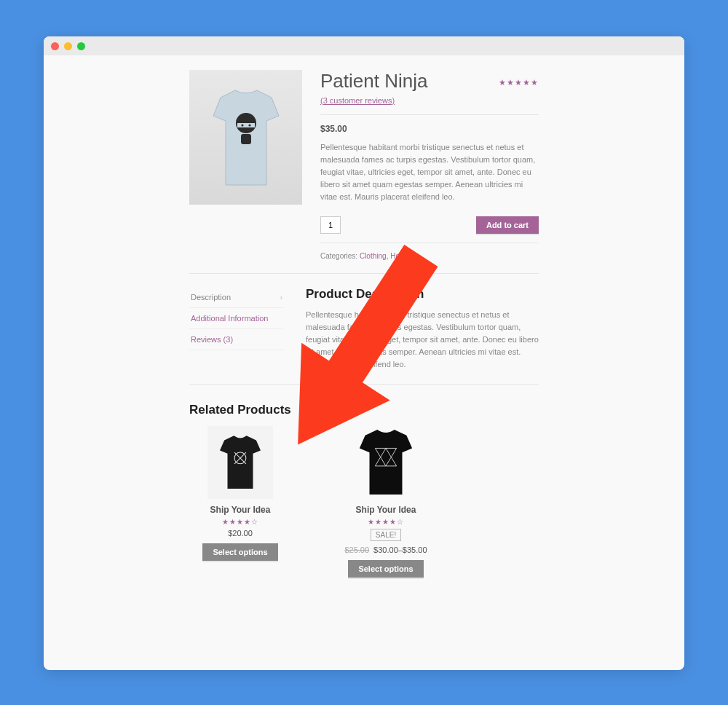 This screenshot has height=705, width=728. What do you see at coordinates (82, 47) in the screenshot?
I see `maximize-dot` at bounding box center [82, 47].